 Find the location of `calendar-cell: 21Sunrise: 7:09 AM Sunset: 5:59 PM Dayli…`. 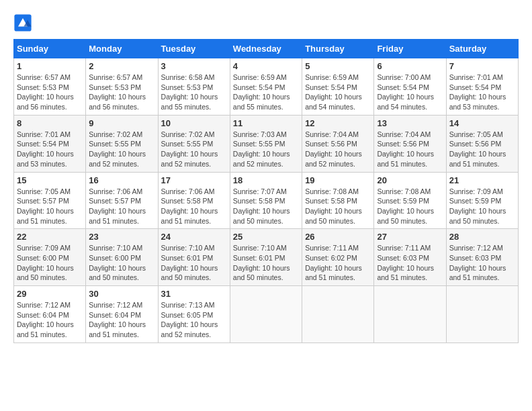

calendar-cell: 21Sunrise: 7:09 AM Sunset: 5:59 PM Dayli… is located at coordinates (482, 200).